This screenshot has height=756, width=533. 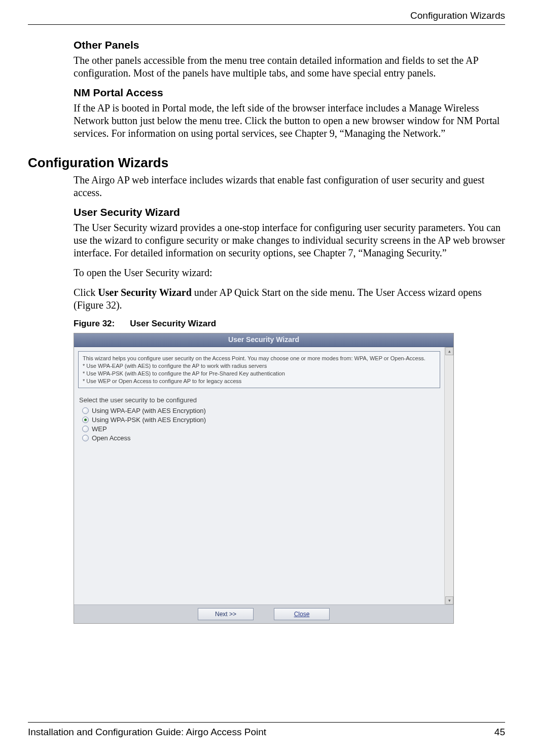 I want to click on wizard-description: This wizard helps you configure user sec…, so click(x=259, y=370).